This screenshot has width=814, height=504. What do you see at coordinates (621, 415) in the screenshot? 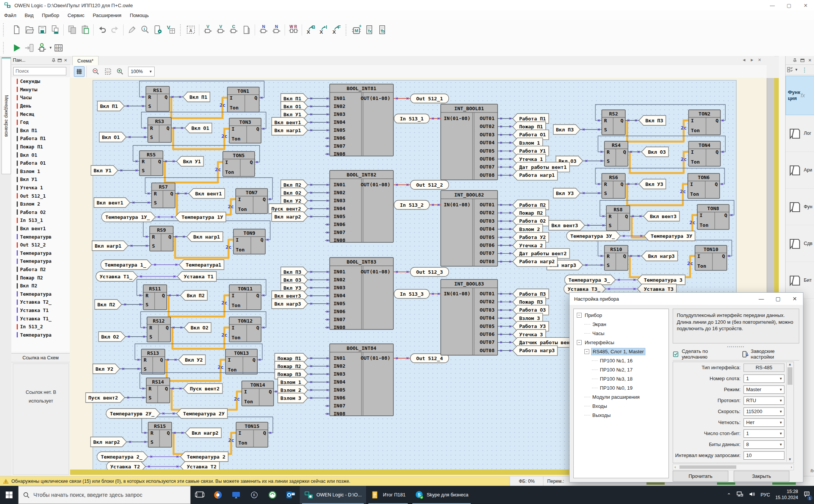
I see `tree-item-Выходы: Выходы` at bounding box center [621, 415].